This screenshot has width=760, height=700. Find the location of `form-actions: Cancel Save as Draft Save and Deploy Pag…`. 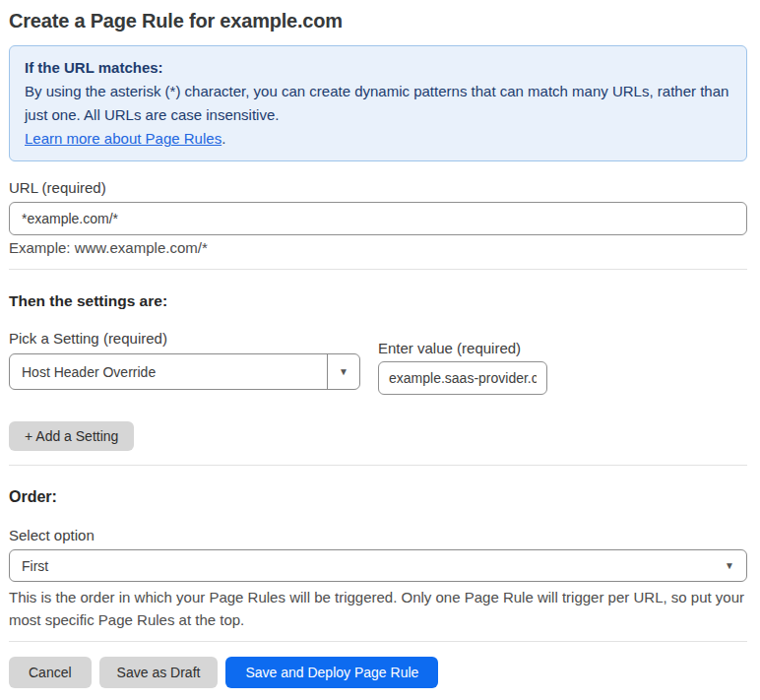

form-actions: Cancel Save as Draft Save and Deploy Pag… is located at coordinates (378, 672).